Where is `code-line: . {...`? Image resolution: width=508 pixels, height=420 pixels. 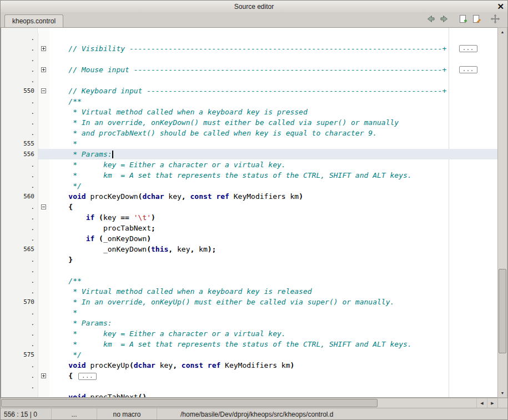
code-line: . {... is located at coordinates (249, 376).